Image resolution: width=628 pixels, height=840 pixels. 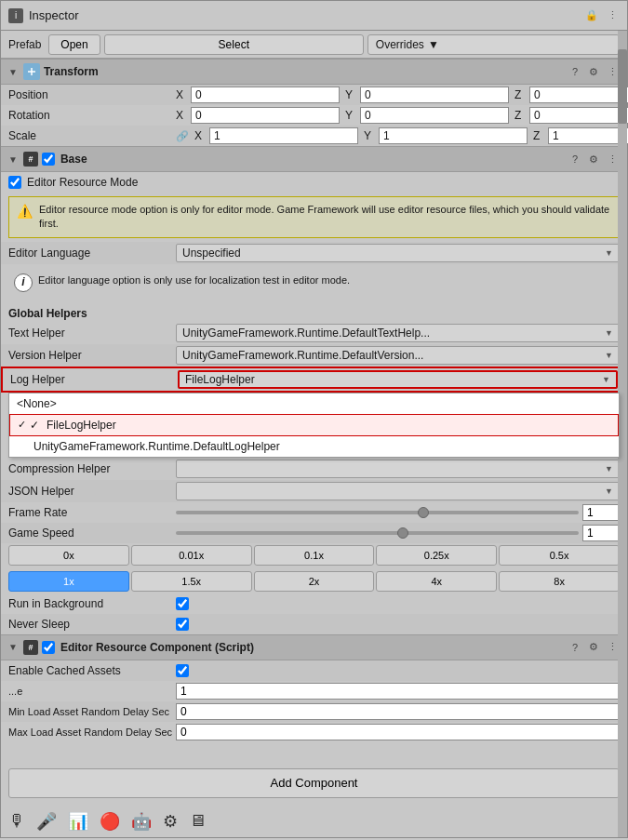 I want to click on cached-assets-count-row: ...e, so click(x=314, y=691).